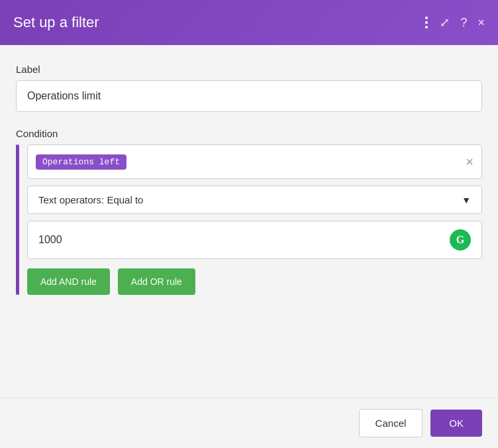 The height and width of the screenshot is (448, 498). I want to click on more-options-icon, so click(426, 23).